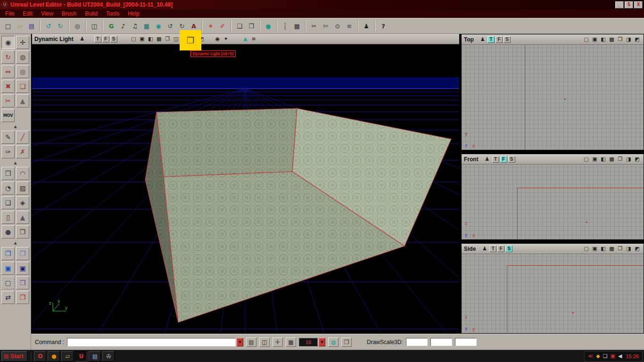  Describe the element at coordinates (23, 86) in the screenshot. I see `vertex-edit-button: ❑` at that location.